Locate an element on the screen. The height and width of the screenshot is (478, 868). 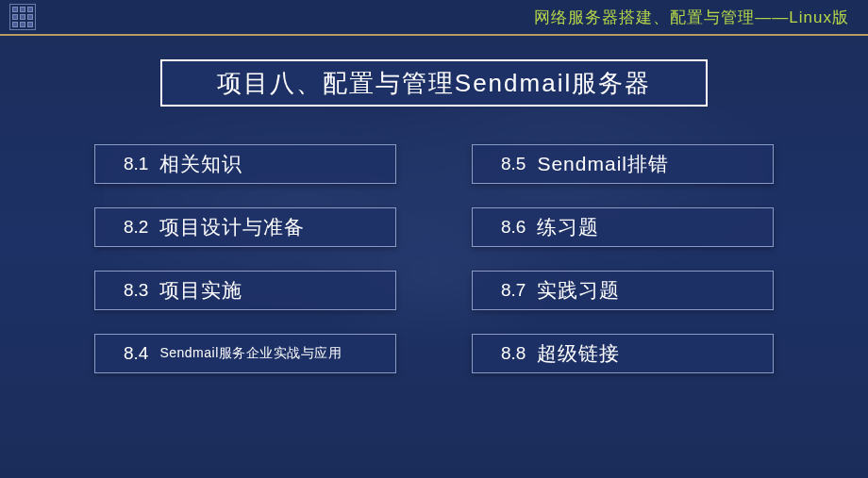
item-number: 8.6 is located at coordinates (513, 227).